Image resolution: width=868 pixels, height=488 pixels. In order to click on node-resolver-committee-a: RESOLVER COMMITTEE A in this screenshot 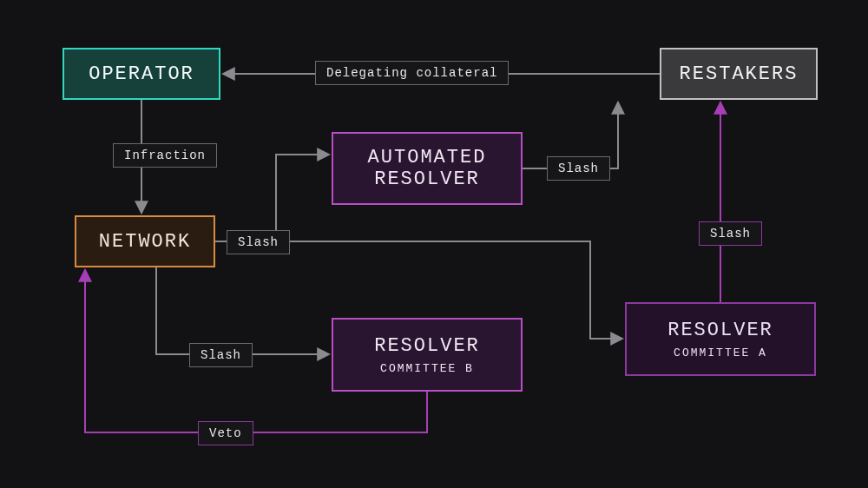, I will do `click(720, 339)`.